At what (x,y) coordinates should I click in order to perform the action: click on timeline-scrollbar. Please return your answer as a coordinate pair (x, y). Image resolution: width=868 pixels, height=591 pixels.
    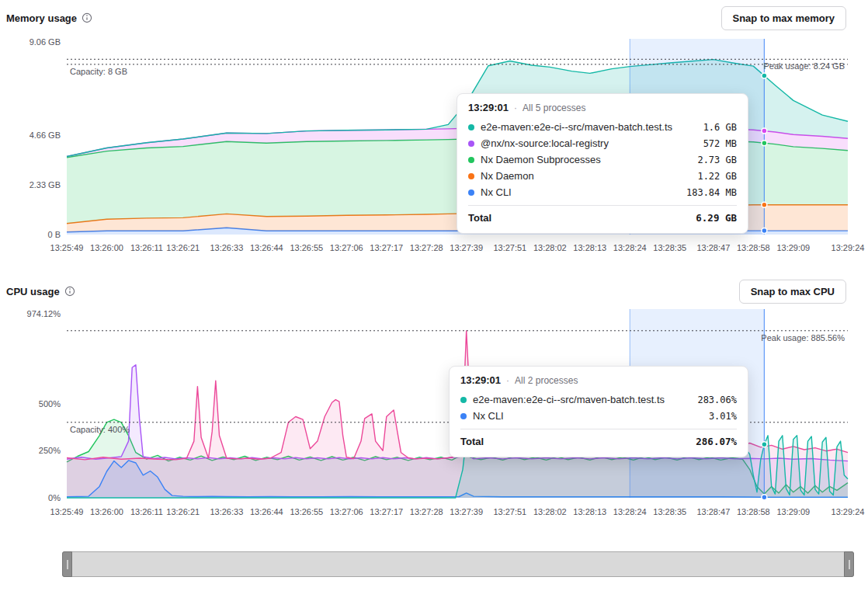
    Looking at the image, I should click on (458, 564).